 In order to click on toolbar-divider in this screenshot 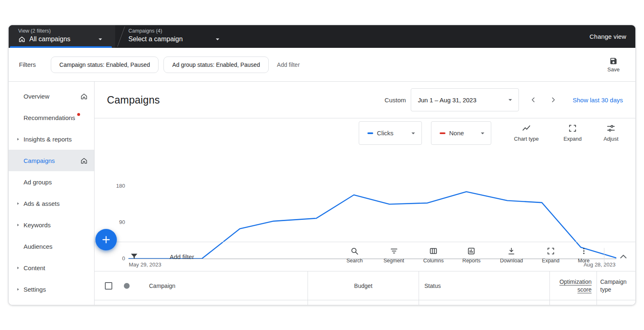, I will do `click(604, 257)`.